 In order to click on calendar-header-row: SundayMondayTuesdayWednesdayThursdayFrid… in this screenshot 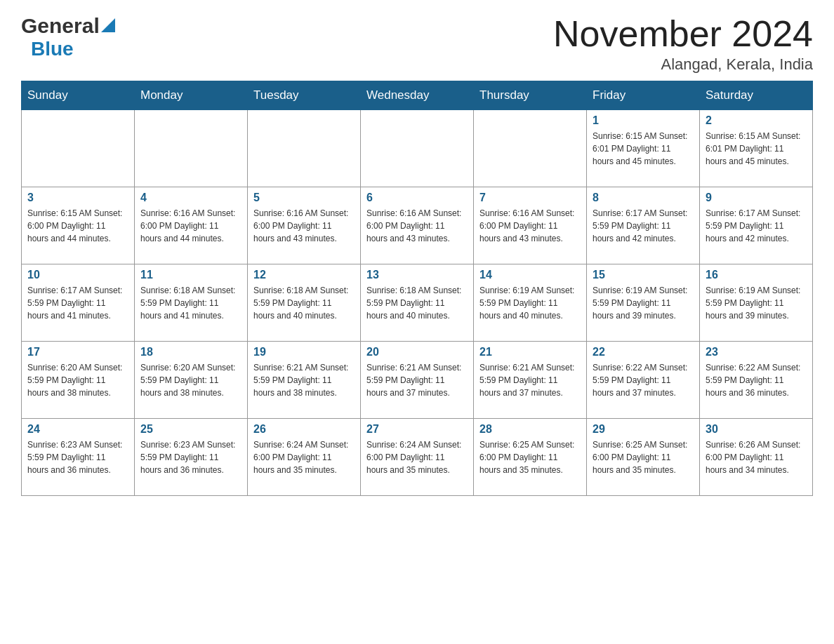, I will do `click(417, 95)`.